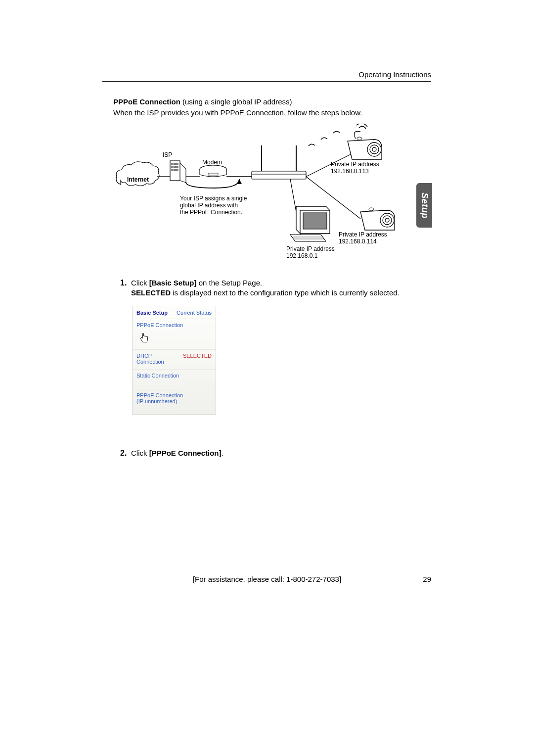 The height and width of the screenshot is (756, 534). Describe the element at coordinates (140, 453) in the screenshot. I see `step2-text-a: Click` at that location.